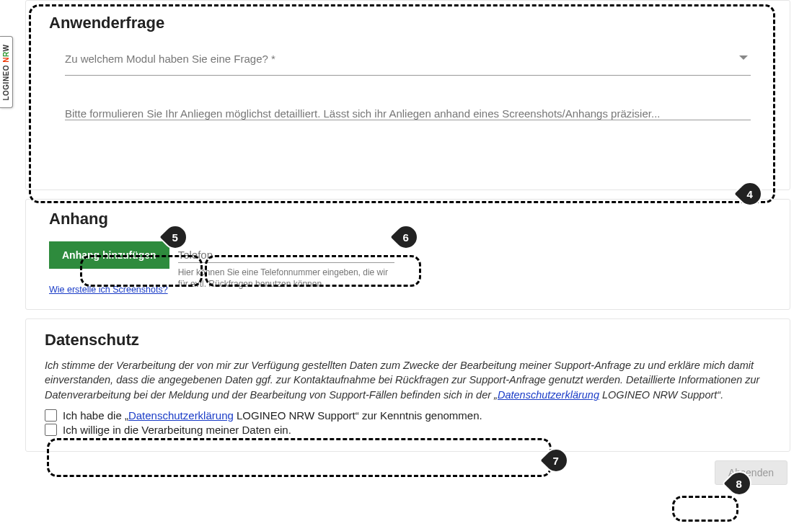  Describe the element at coordinates (751, 473) in the screenshot. I see `submit-button: Absenden` at that location.